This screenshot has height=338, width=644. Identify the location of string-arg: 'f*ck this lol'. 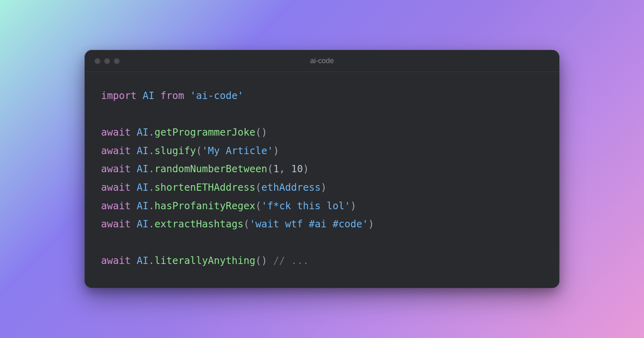
(306, 206).